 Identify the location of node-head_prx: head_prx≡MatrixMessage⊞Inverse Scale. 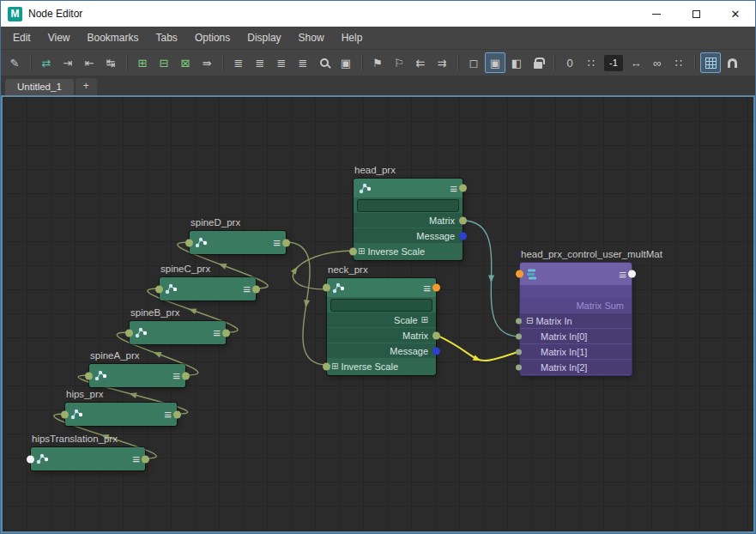
(408, 220).